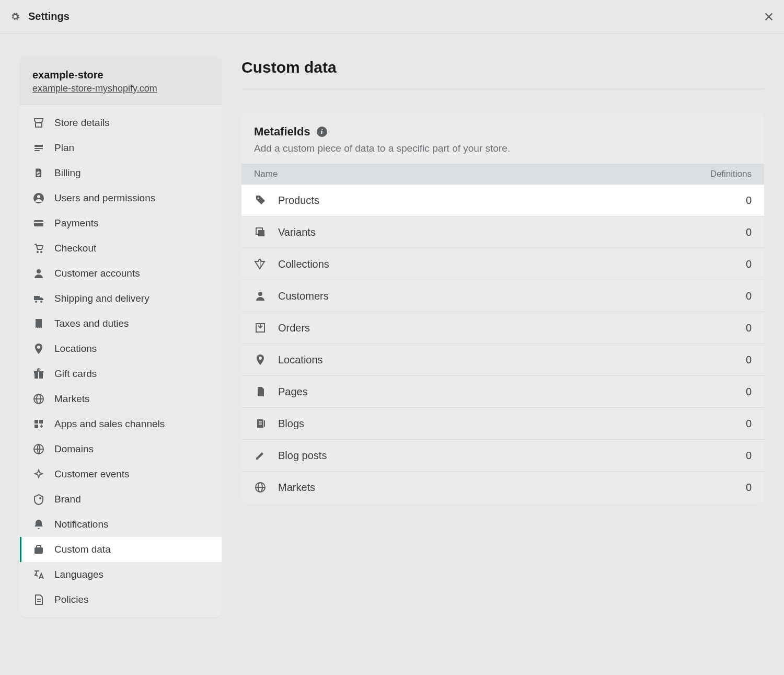 The height and width of the screenshot is (675, 784). What do you see at coordinates (121, 524) in the screenshot?
I see `sidebar-item-notifications: Notifications` at bounding box center [121, 524].